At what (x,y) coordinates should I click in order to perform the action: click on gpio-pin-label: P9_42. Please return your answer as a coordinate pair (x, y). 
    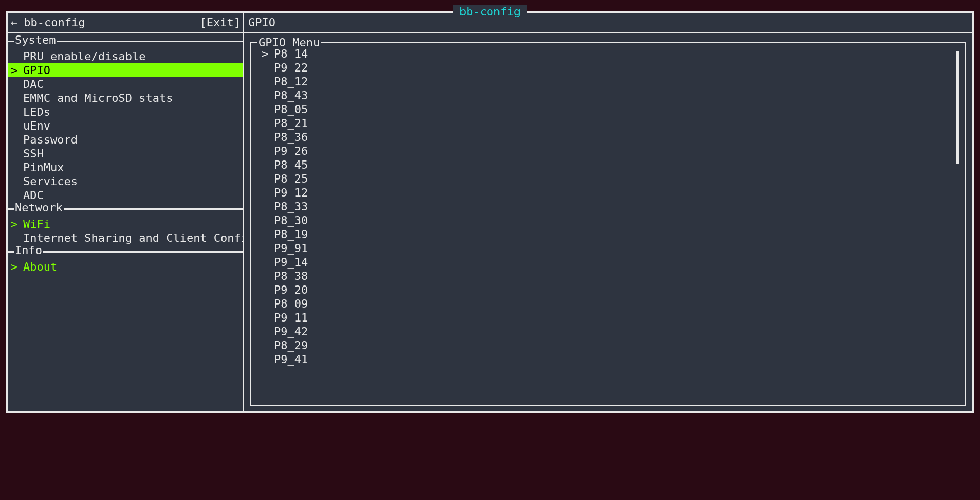
    Looking at the image, I should click on (291, 331).